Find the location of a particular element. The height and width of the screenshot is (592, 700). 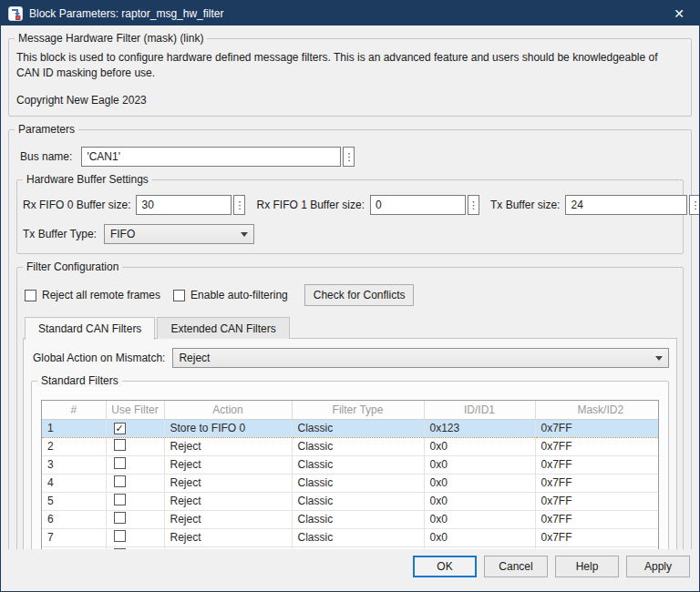

mask-group-title: Message Hardware Filter (mask) (link) is located at coordinates (111, 38).